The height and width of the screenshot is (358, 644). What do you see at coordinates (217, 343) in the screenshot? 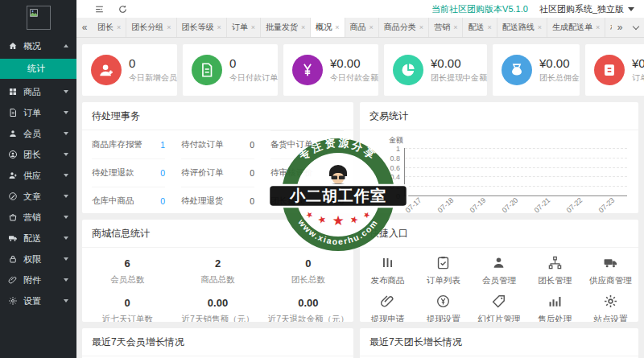
I see `panel-title: 最近7天会员增长情况` at bounding box center [217, 343].